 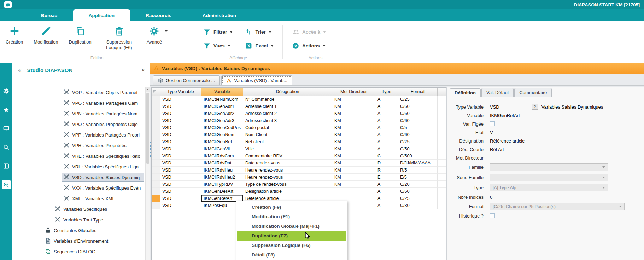 I want to click on tree-item: XML : Variables XML, so click(x=78, y=198).